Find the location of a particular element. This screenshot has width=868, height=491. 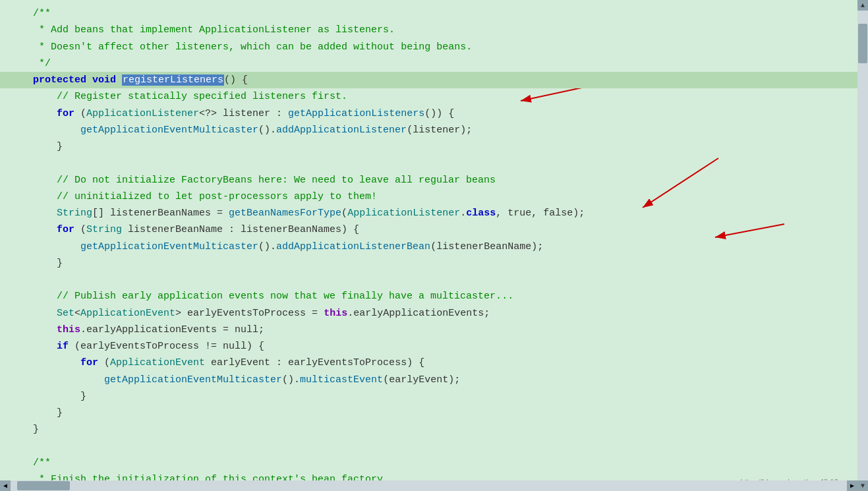

scroll-up-button: ▲ is located at coordinates (863, 5).